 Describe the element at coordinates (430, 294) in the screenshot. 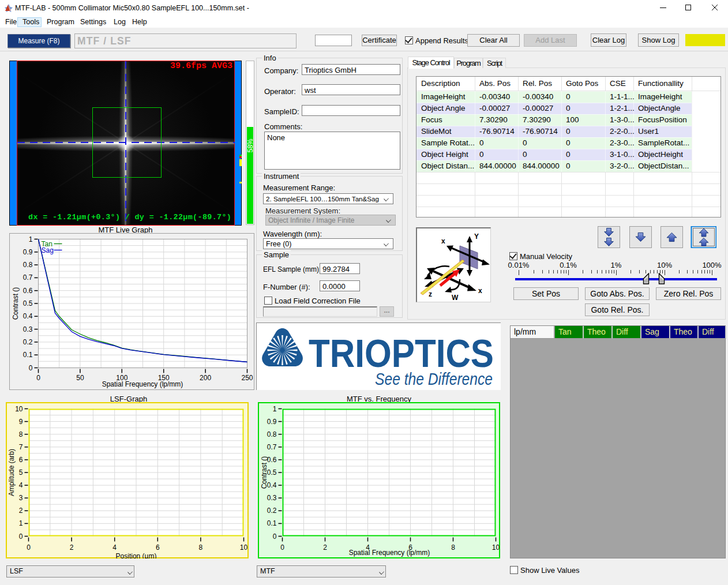

I see `svg-text: z` at that location.